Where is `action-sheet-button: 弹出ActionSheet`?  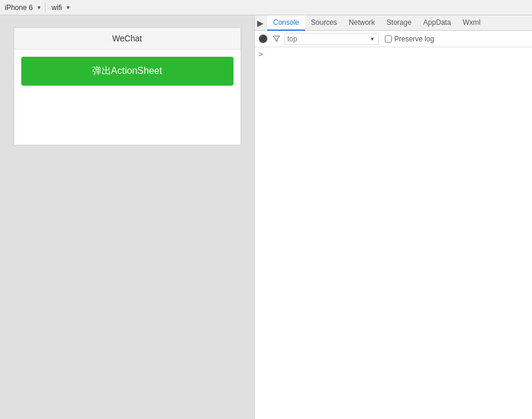 action-sheet-button: 弹出ActionSheet is located at coordinates (128, 71).